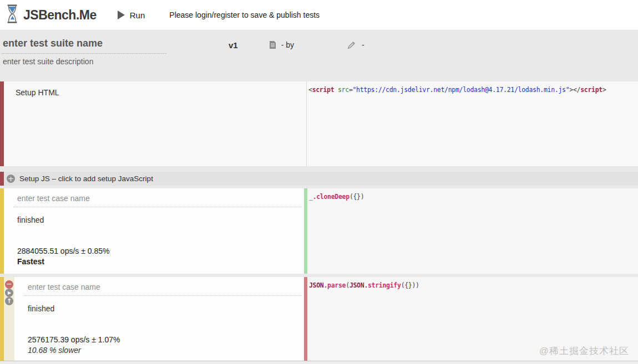  What do you see at coordinates (50, 15) in the screenshot?
I see `app-logo: JSBench.Me` at bounding box center [50, 15].